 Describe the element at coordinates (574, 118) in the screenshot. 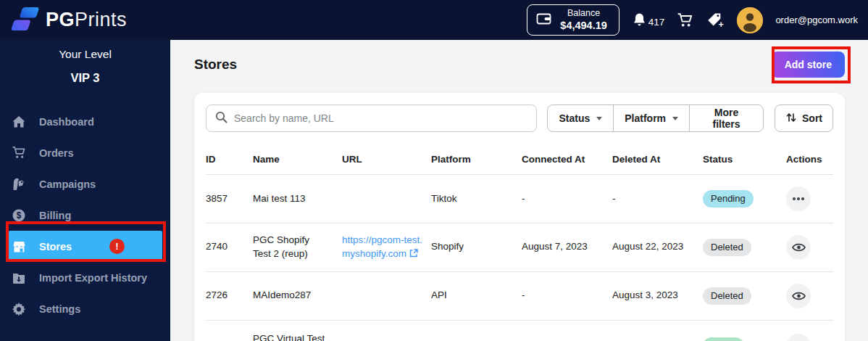

I see `status-filter-label: Status` at that location.